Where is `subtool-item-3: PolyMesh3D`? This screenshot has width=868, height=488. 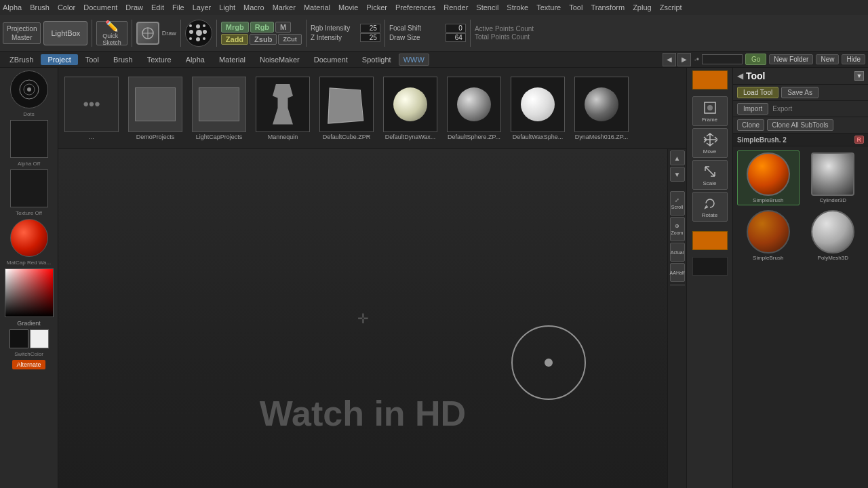
subtool-item-3: PolyMesh3D is located at coordinates (833, 236).